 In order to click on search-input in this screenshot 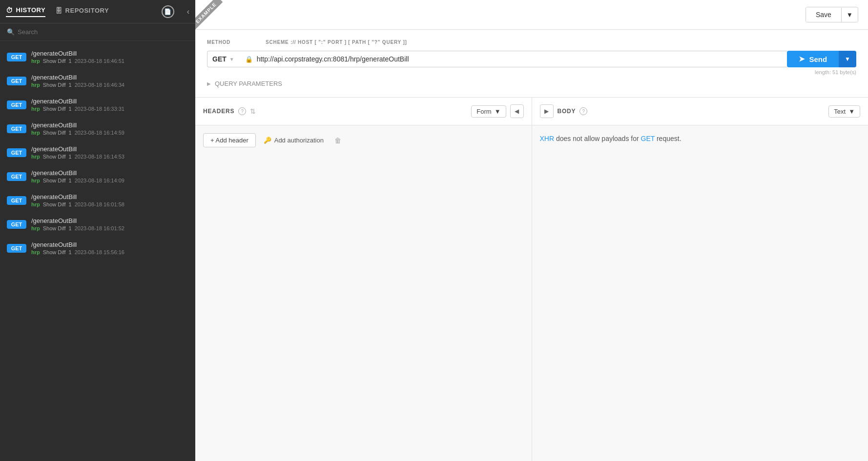, I will do `click(103, 32)`.